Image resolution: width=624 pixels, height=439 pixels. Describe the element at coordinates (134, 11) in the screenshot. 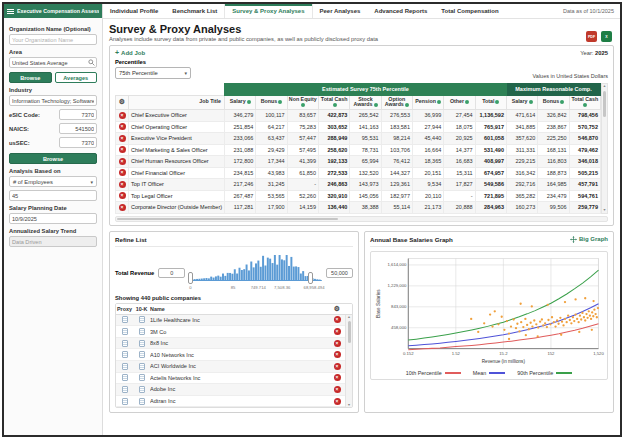

I see `tab-individual-profile: Individual Profile` at that location.